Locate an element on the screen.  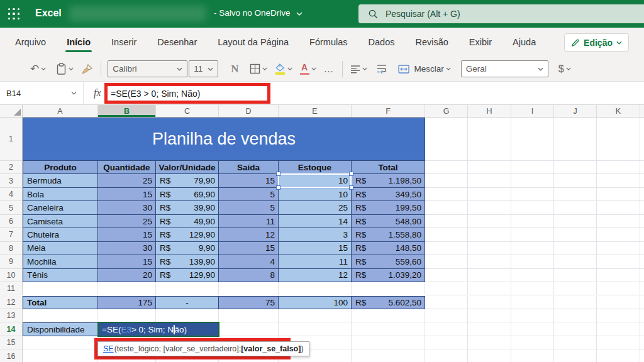
tab-dados: Dados is located at coordinates (382, 42).